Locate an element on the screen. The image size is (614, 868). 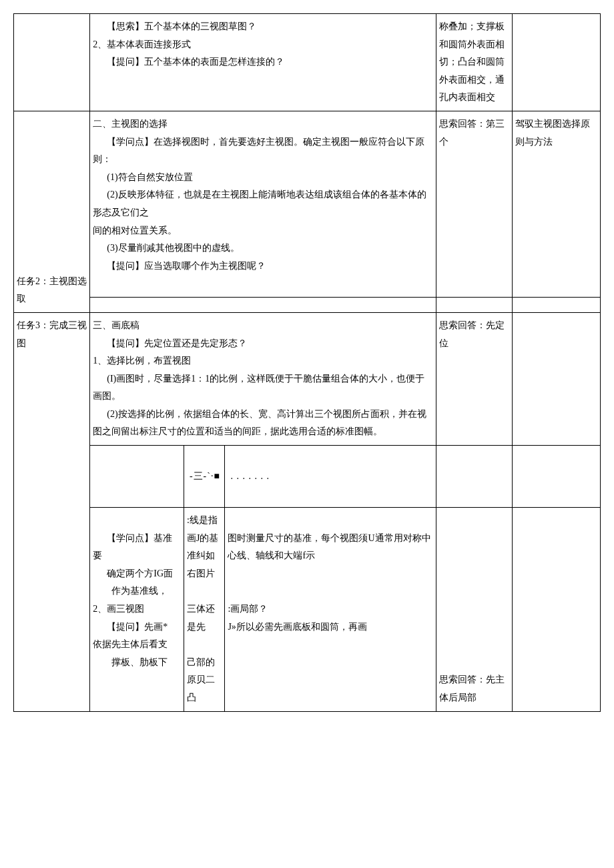
r3-right: 思索回答：先定位 is located at coordinates (474, 379).